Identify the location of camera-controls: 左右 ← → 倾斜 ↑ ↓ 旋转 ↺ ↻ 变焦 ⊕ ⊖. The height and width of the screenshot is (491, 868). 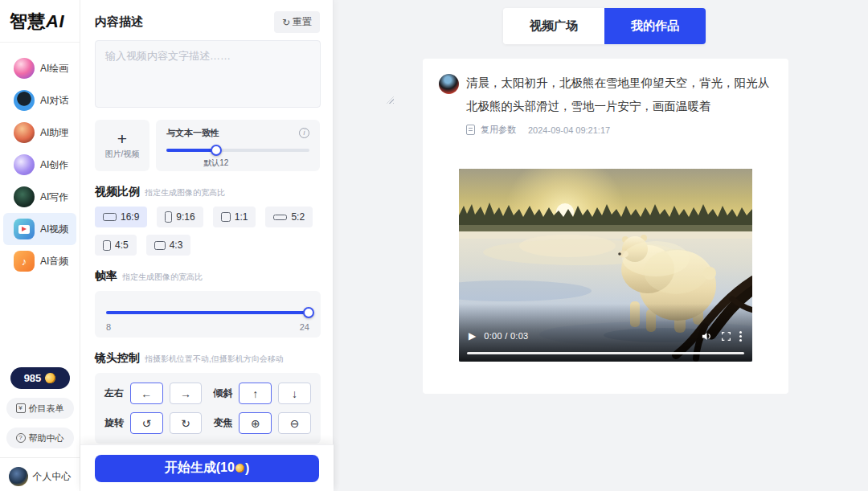
(207, 408).